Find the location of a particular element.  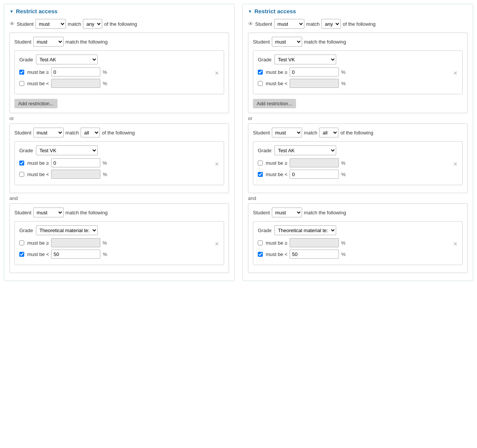

right-c3-student-label: Student is located at coordinates (261, 213).